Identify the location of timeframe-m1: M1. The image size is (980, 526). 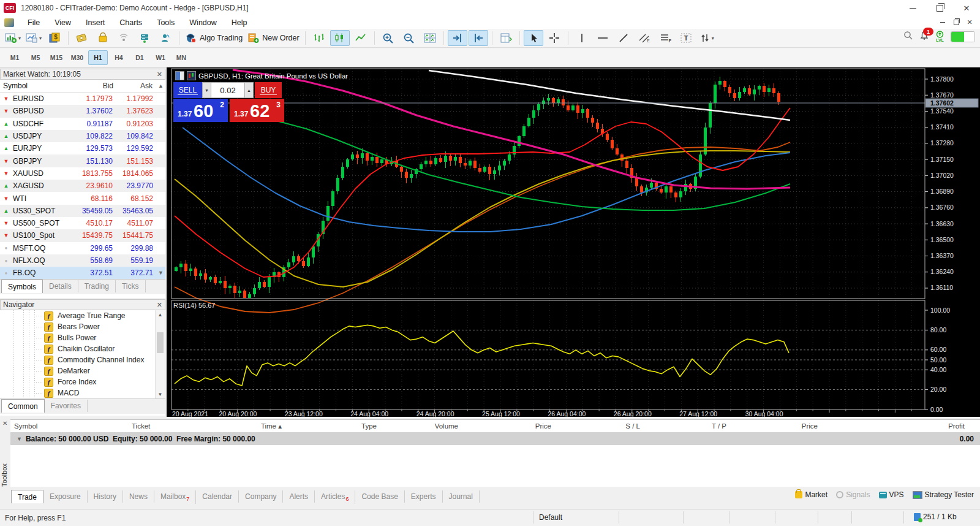
(15, 58).